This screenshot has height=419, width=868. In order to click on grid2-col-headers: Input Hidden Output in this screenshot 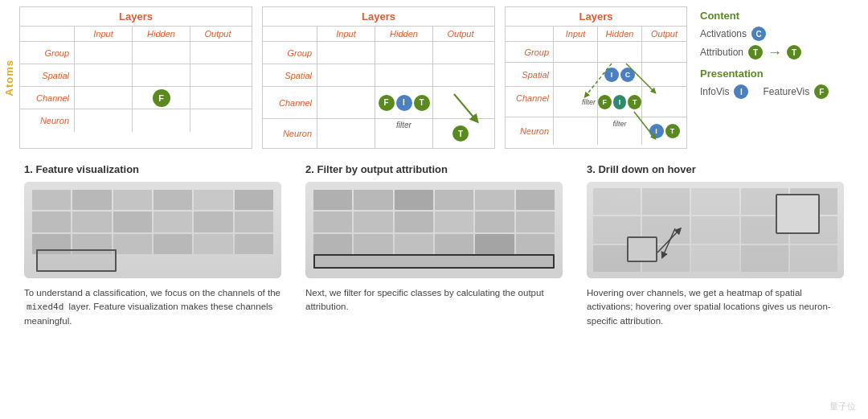, I will do `click(379, 34)`.